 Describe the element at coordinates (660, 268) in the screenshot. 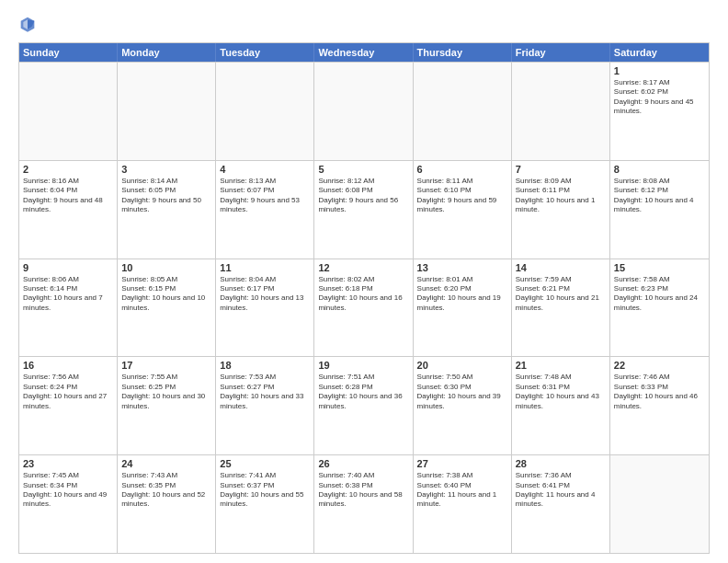

I see `day-number: 15` at that location.